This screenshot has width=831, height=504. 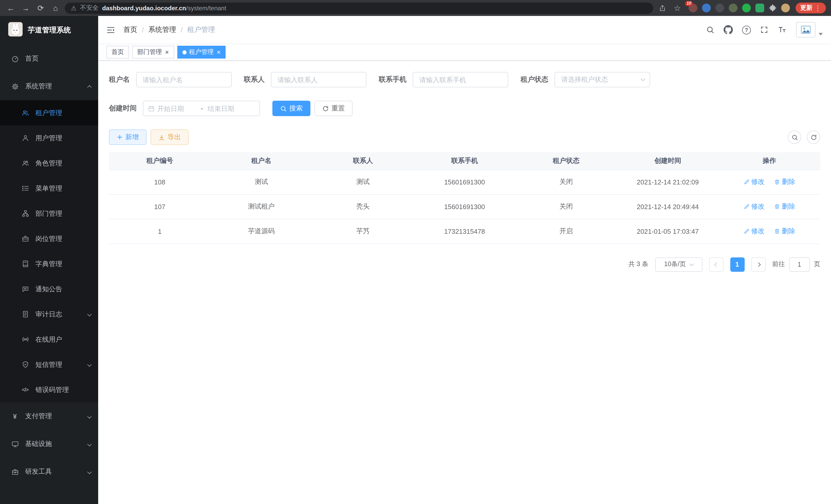 I want to click on active-tab-dot, so click(x=184, y=52).